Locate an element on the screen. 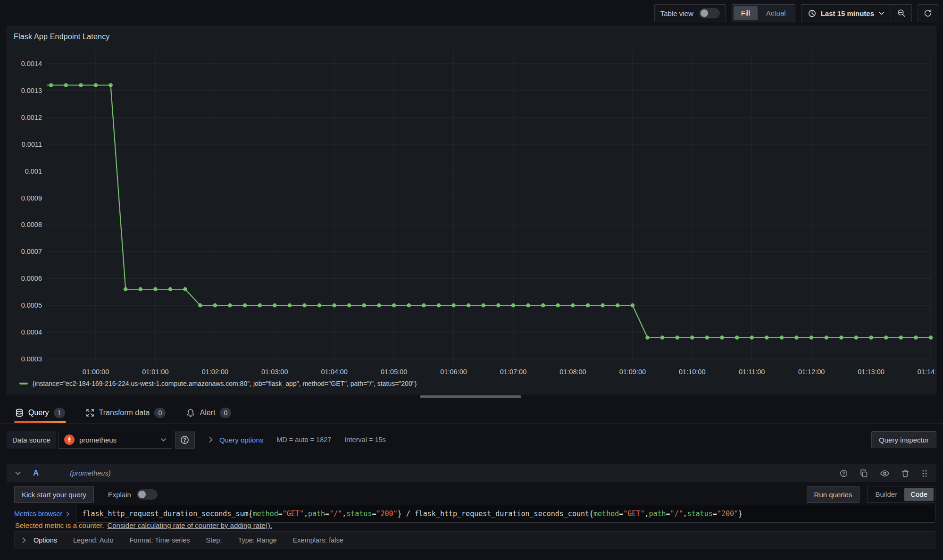 The width and height of the screenshot is (943, 560). svg-text: 01:04:00 is located at coordinates (334, 372).